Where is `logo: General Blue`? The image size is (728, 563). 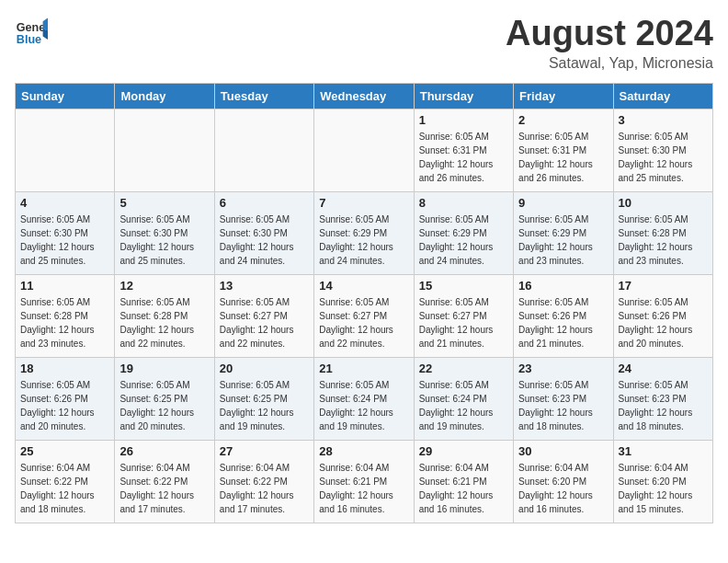 logo: General Blue is located at coordinates (31, 31).